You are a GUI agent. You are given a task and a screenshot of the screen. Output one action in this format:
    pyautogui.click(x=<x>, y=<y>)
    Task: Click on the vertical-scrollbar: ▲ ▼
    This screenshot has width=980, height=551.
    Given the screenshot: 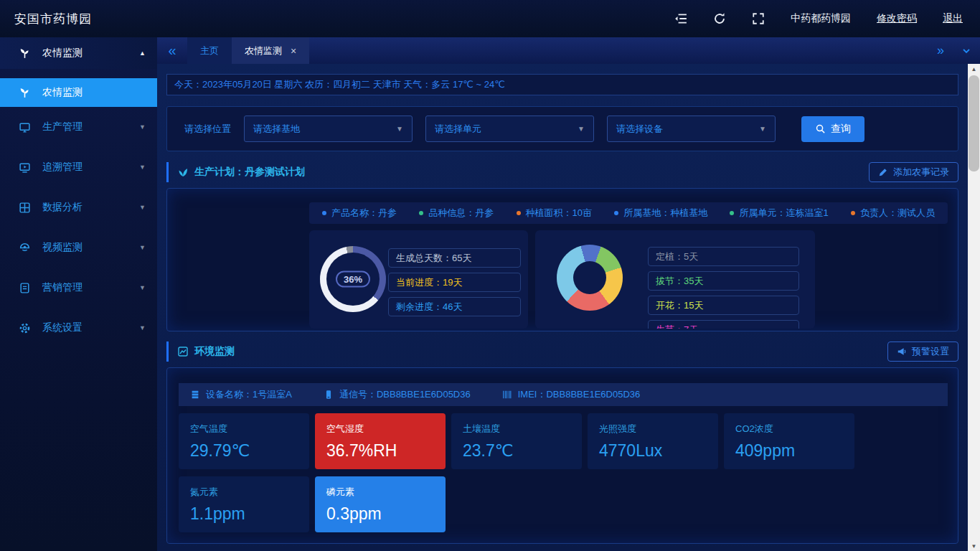 What is the action you would take?
    pyautogui.click(x=974, y=307)
    